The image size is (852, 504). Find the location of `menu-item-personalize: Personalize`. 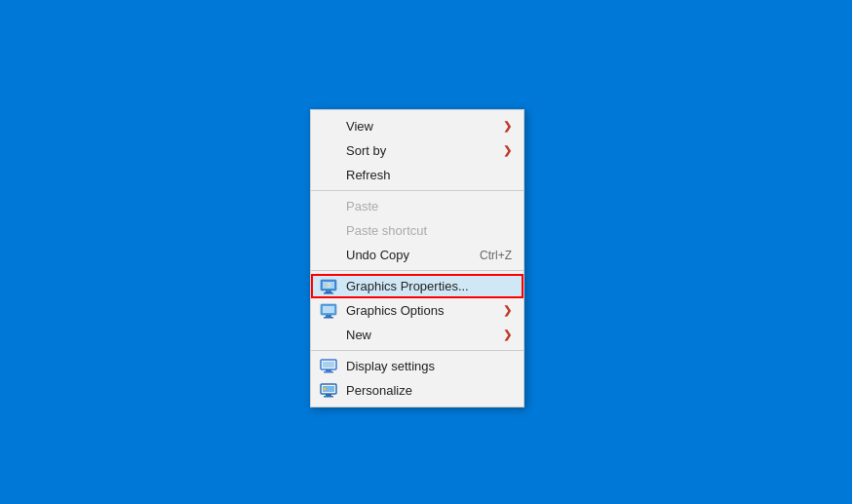

menu-item-personalize: Personalize is located at coordinates (417, 390).